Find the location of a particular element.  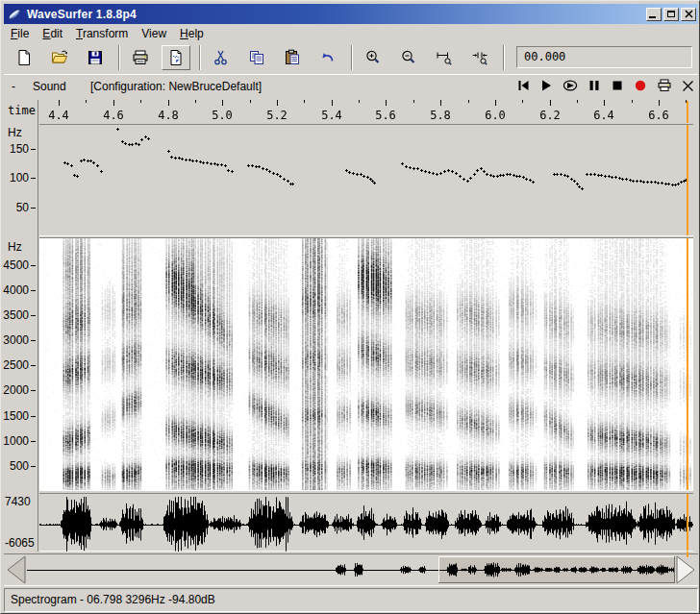

spectrogram-tick-label: 3000 is located at coordinates (15, 340).